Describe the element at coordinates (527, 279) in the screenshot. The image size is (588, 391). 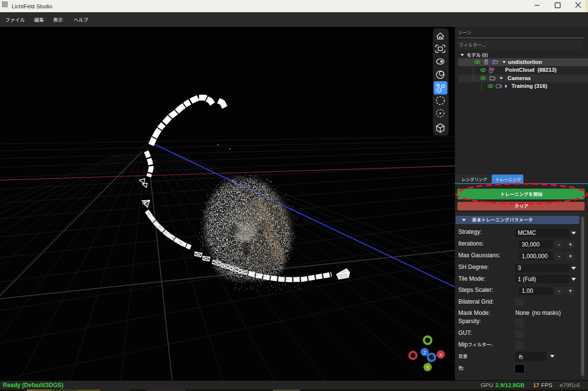
I see `svg-text: 1 (Full)` at that location.